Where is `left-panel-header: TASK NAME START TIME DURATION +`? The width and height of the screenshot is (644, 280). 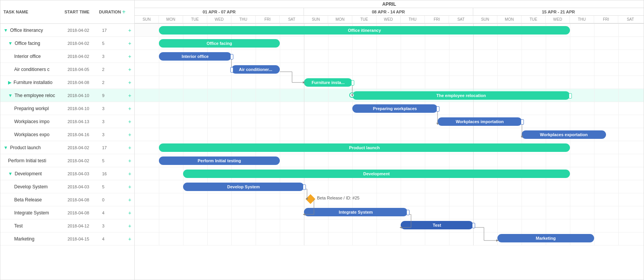 left-panel-header: TASK NAME START TIME DURATION + is located at coordinates (68, 12).